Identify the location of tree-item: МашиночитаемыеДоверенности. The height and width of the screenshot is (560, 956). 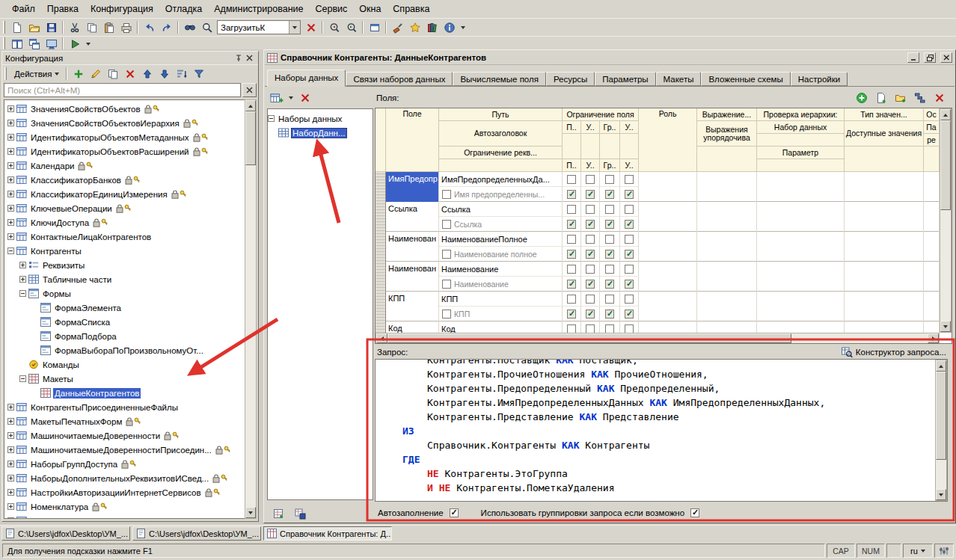
(125, 435).